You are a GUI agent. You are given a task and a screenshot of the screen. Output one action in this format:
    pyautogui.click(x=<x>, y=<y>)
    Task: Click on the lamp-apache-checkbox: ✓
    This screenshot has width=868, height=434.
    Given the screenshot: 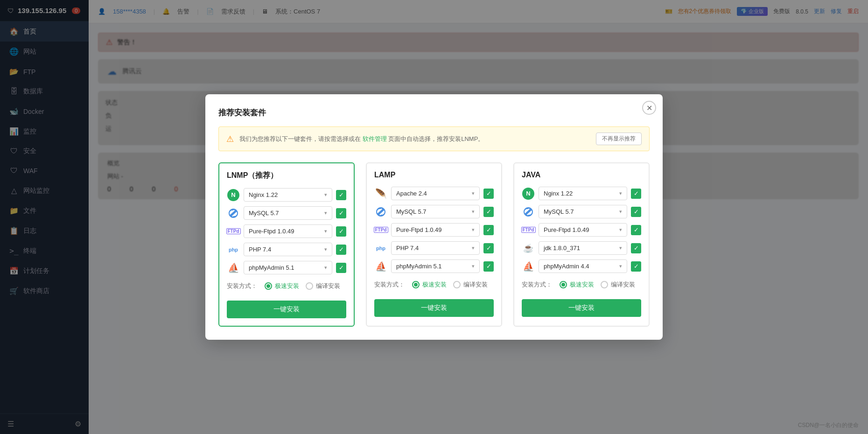 What is the action you would take?
    pyautogui.click(x=489, y=194)
    